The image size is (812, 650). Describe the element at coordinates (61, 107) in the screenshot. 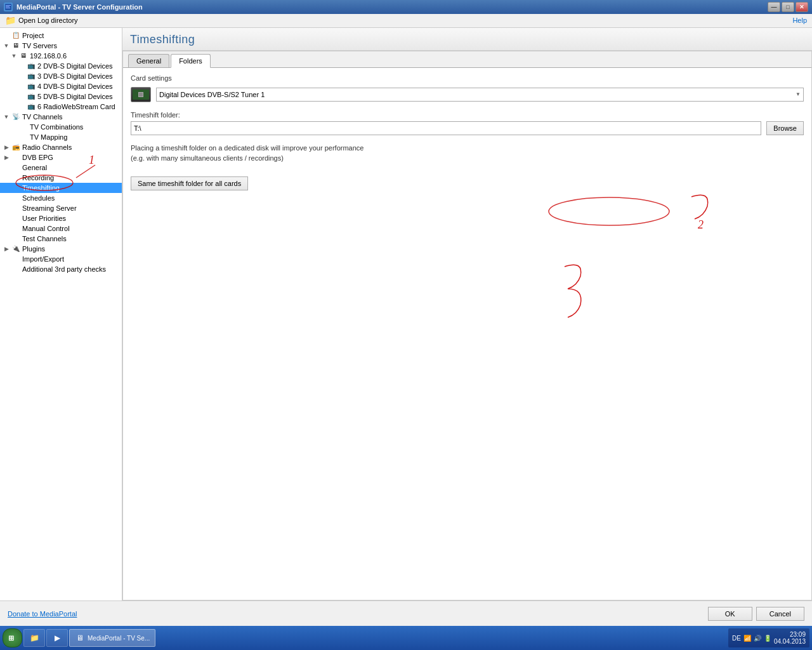

I see `sidebar-item-dvb6: 📺 6 RadioWebStream Card` at that location.